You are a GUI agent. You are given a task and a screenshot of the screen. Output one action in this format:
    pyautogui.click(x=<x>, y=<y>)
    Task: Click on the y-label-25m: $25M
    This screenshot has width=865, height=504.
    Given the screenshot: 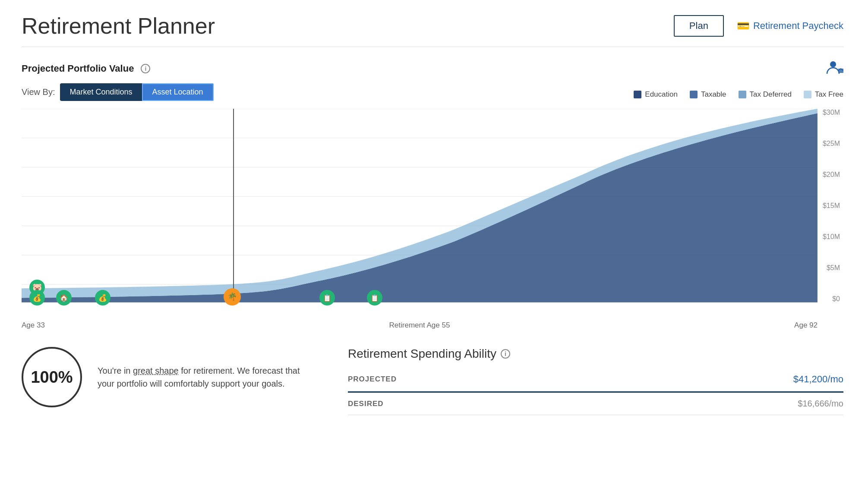 What is the action you would take?
    pyautogui.click(x=833, y=144)
    